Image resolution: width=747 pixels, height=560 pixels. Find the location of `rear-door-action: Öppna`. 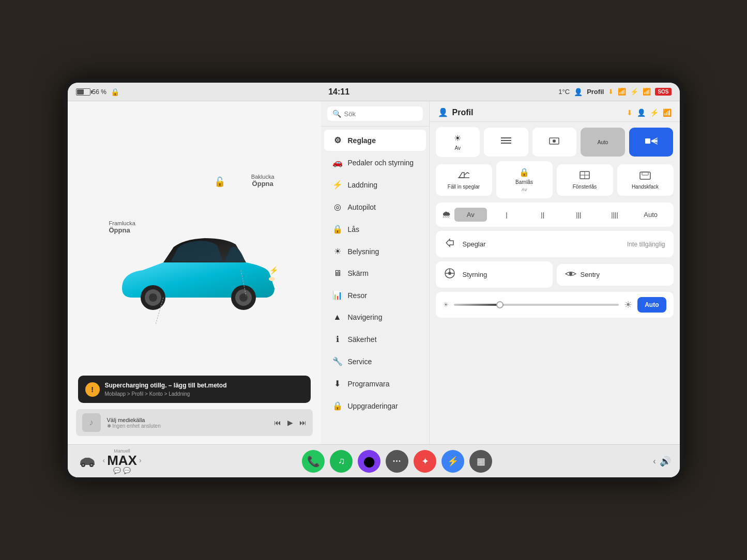

rear-door-action: Öppna is located at coordinates (263, 184).